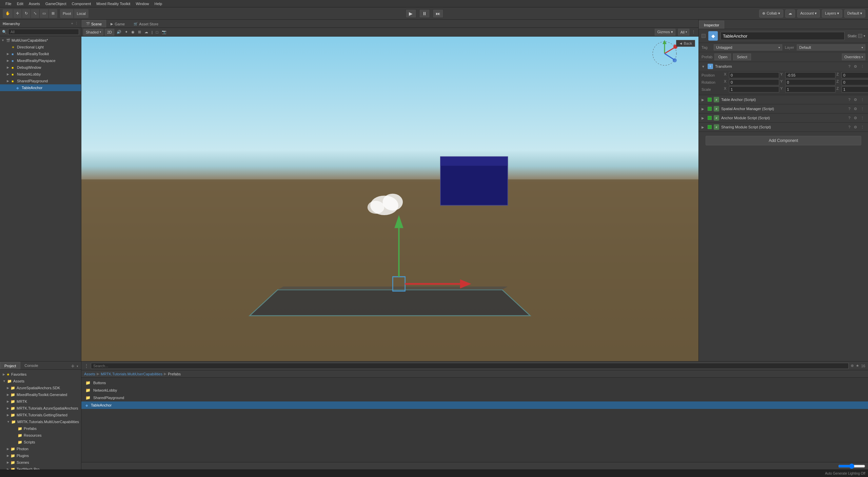 This screenshot has height=477, width=868. Describe the element at coordinates (711, 25) in the screenshot. I see `tab-inspector: Inspector` at that location.